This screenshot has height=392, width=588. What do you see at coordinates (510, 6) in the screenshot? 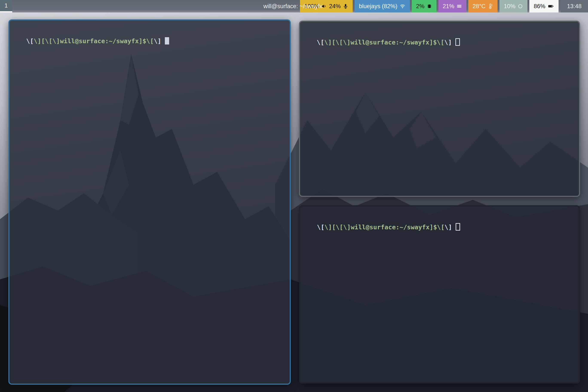
I see `brightness-value: 10%` at bounding box center [510, 6].